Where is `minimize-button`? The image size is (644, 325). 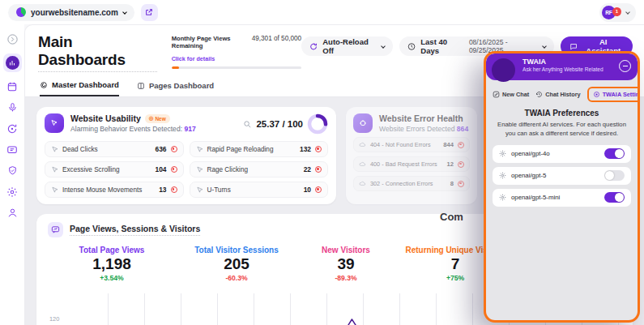 minimize-button is located at coordinates (625, 66).